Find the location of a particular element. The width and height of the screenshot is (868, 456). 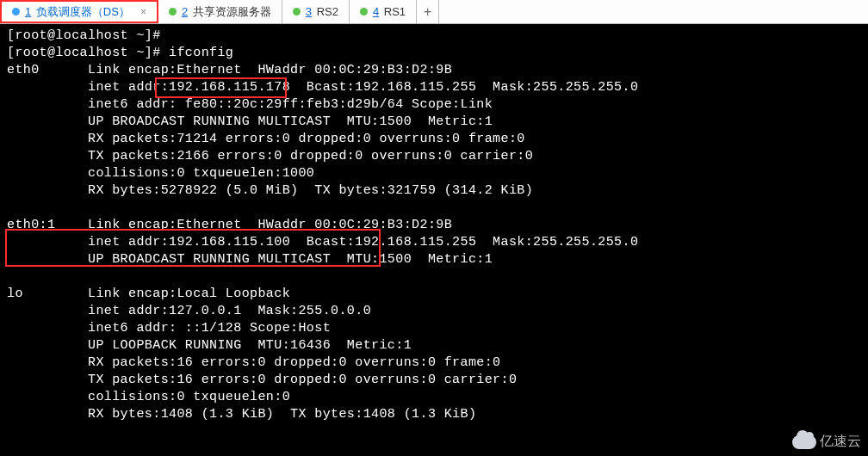

tab-rs1: 4 RS1 is located at coordinates (383, 12).